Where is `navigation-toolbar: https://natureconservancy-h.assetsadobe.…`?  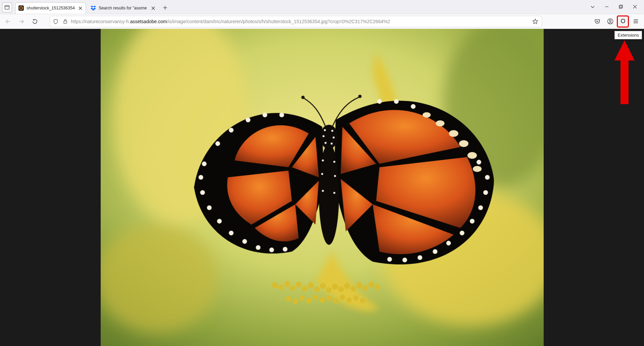 navigation-toolbar: https://natureconservancy-h.assetsadobe.… is located at coordinates (322, 21).